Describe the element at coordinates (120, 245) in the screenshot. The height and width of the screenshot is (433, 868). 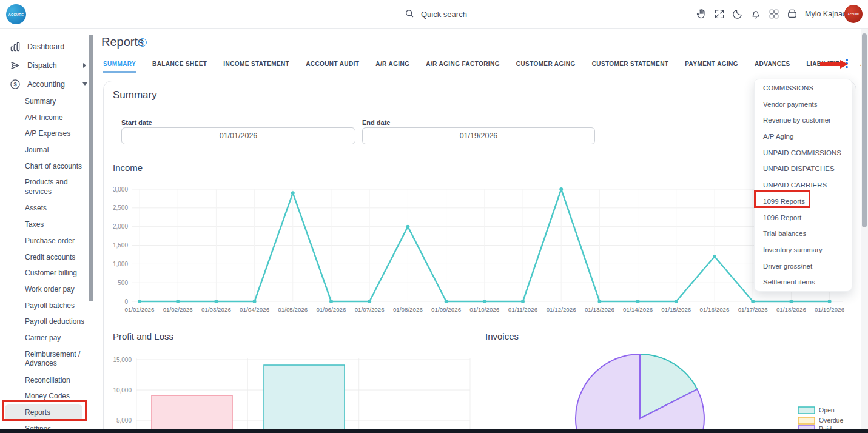
I see `svg-text: 1,500` at that location.